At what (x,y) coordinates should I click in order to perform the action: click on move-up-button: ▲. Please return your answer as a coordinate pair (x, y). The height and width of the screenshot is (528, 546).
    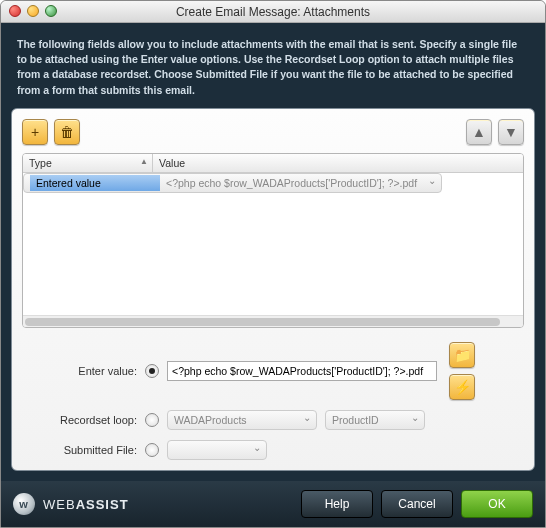
    Looking at the image, I should click on (479, 132).